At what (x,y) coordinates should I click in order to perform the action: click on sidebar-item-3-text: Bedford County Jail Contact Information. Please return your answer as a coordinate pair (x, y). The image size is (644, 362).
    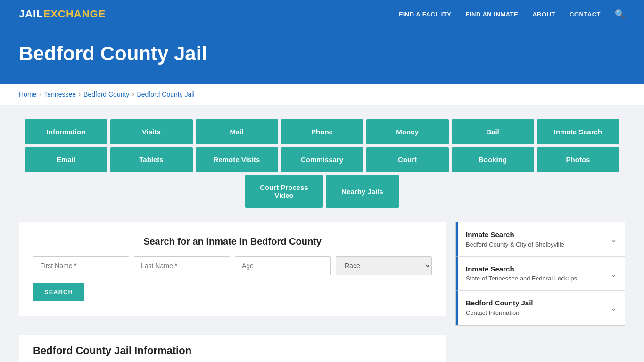
    Looking at the image, I should click on (500, 308).